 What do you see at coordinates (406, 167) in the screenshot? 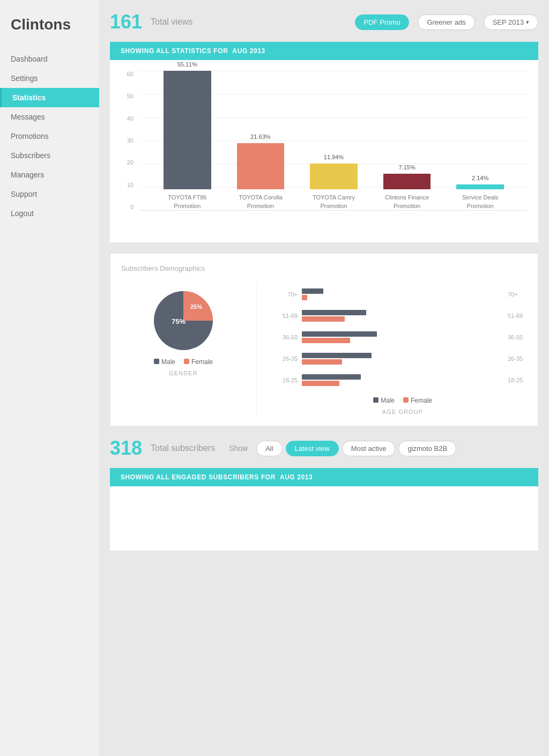
I see `bar-pct-clintons: 7.15%` at bounding box center [406, 167].